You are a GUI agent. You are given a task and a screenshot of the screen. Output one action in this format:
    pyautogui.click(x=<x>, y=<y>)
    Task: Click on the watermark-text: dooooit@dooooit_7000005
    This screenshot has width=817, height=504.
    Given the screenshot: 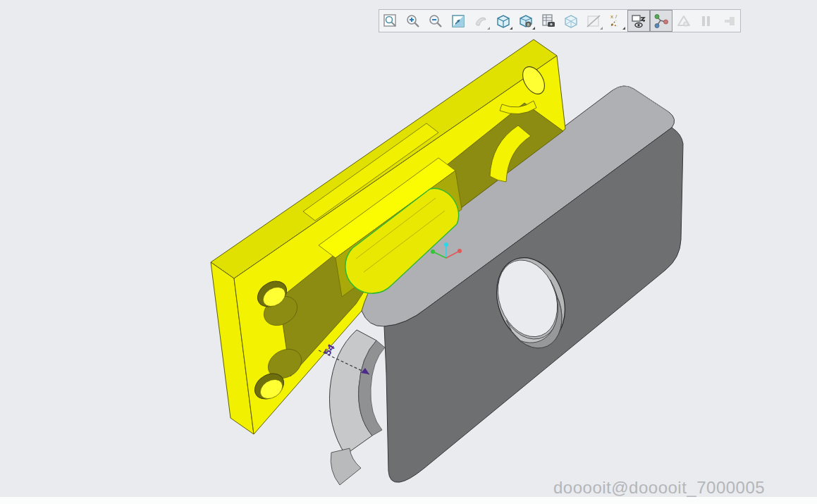 What is the action you would take?
    pyautogui.click(x=659, y=488)
    